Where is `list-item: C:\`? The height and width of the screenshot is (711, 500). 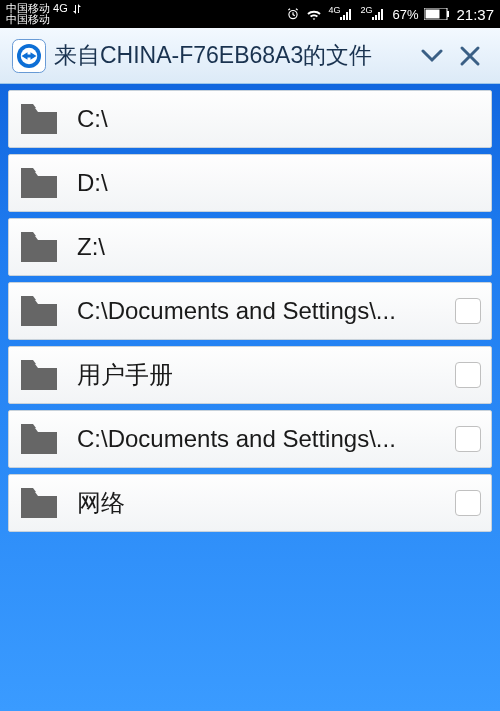
list-item: C:\ is located at coordinates (250, 119).